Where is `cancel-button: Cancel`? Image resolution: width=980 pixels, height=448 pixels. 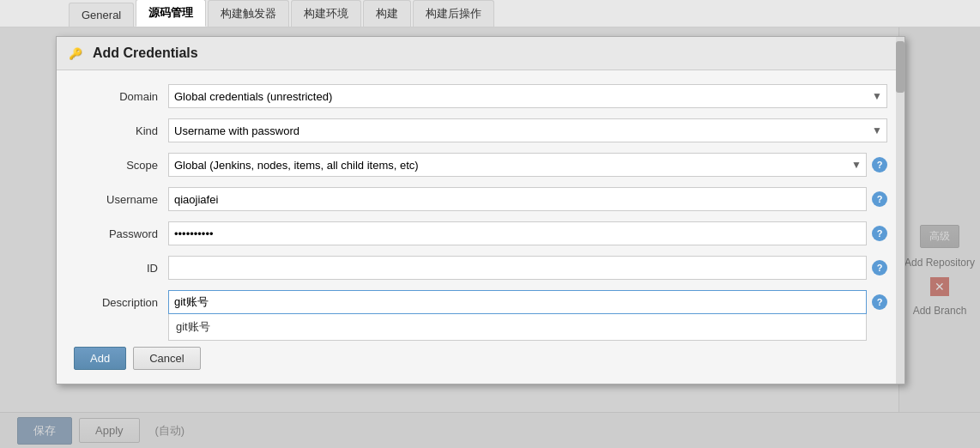 cancel-button: Cancel is located at coordinates (166, 359).